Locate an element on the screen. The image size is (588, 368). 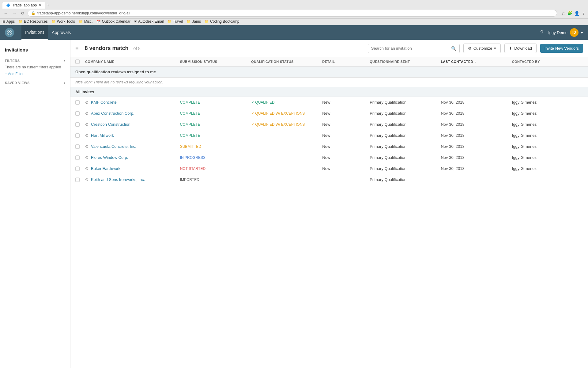
bookmark-outlook: 📅 Outlook Calendar is located at coordinates (113, 21).